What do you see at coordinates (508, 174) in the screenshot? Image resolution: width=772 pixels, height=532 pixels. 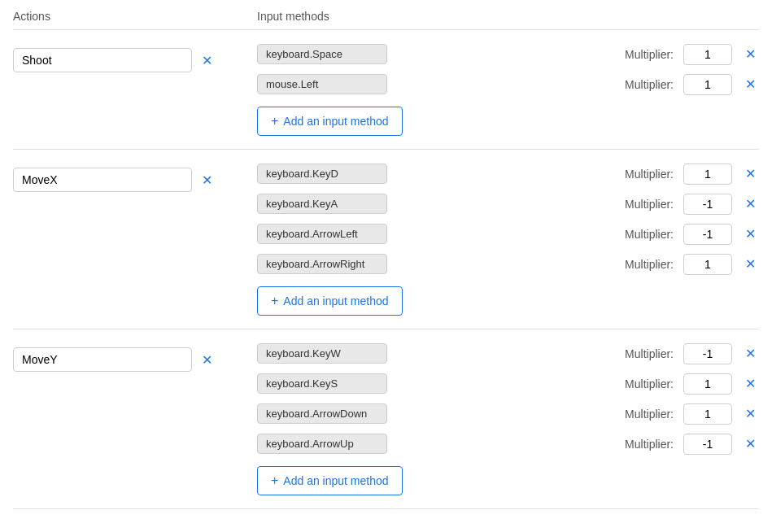 I see `input-method-row: keyboard.KeyDMultiplier:✕` at bounding box center [508, 174].